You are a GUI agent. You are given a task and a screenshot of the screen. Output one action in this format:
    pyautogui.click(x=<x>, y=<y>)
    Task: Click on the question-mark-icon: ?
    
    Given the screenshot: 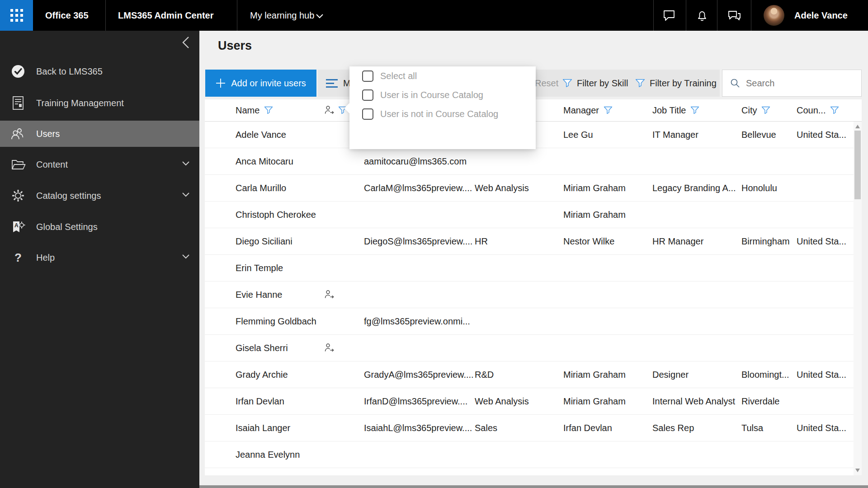 What is the action you would take?
    pyautogui.click(x=18, y=258)
    